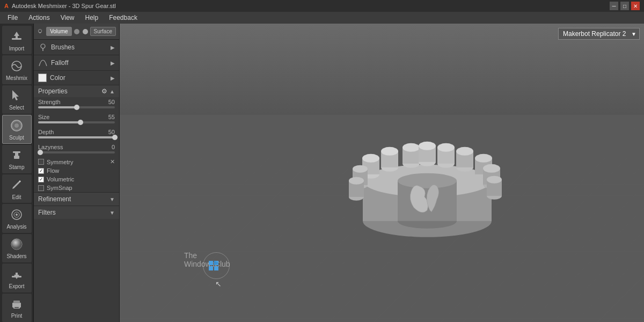  Describe the element at coordinates (76, 179) in the screenshot. I see `volumetric-row: ✓ Volumetric` at that location.